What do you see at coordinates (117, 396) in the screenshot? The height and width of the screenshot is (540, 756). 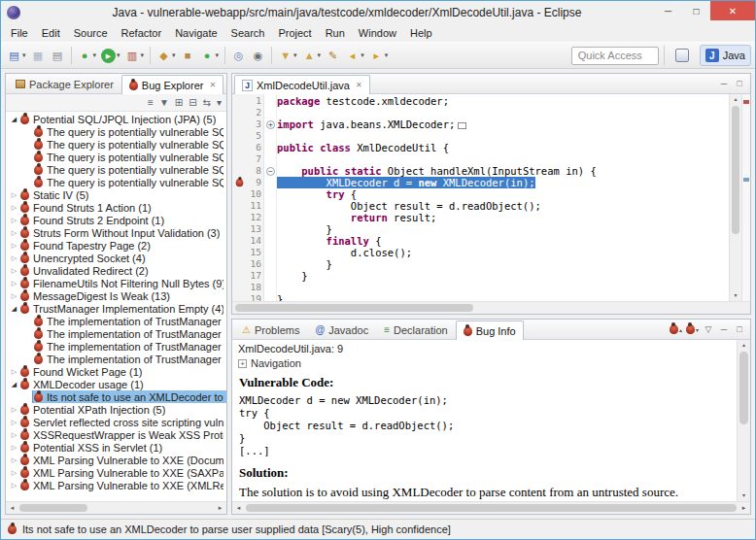 I see `tree-item: Its not safe to use an XMLDecoder to pa` at bounding box center [117, 396].